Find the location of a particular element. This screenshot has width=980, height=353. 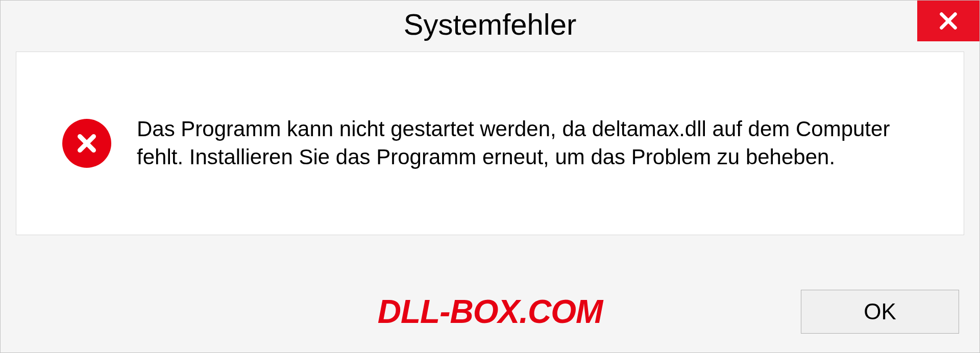

close-icon is located at coordinates (948, 21).